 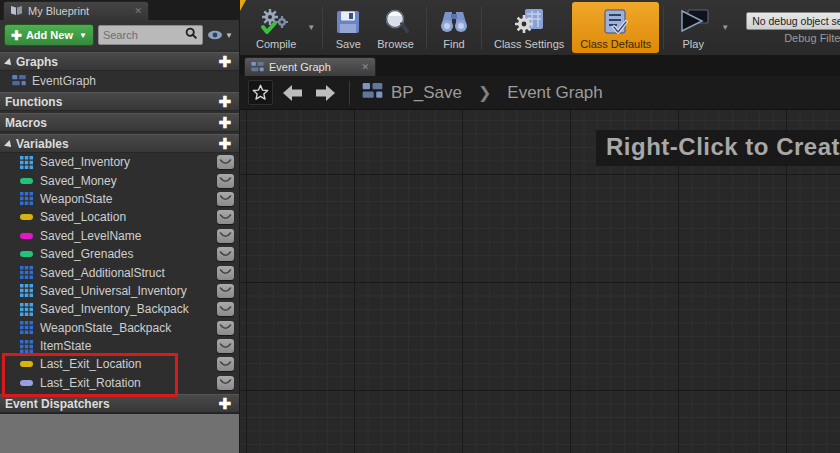 What do you see at coordinates (224, 123) in the screenshot?
I see `add-macro-button: ✚` at bounding box center [224, 123].